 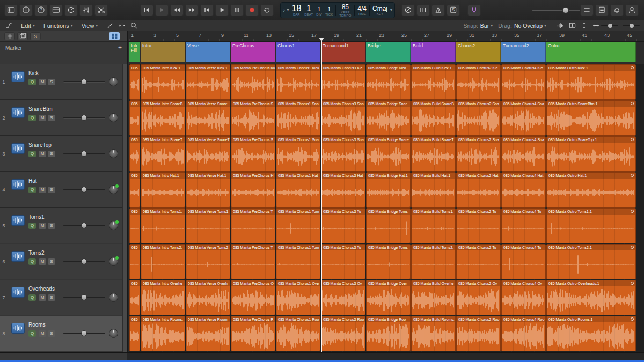 What do you see at coordinates (253, 118) in the screenshot?
I see `audio-region: 085 Manta PreChorus S` at bounding box center [253, 118].